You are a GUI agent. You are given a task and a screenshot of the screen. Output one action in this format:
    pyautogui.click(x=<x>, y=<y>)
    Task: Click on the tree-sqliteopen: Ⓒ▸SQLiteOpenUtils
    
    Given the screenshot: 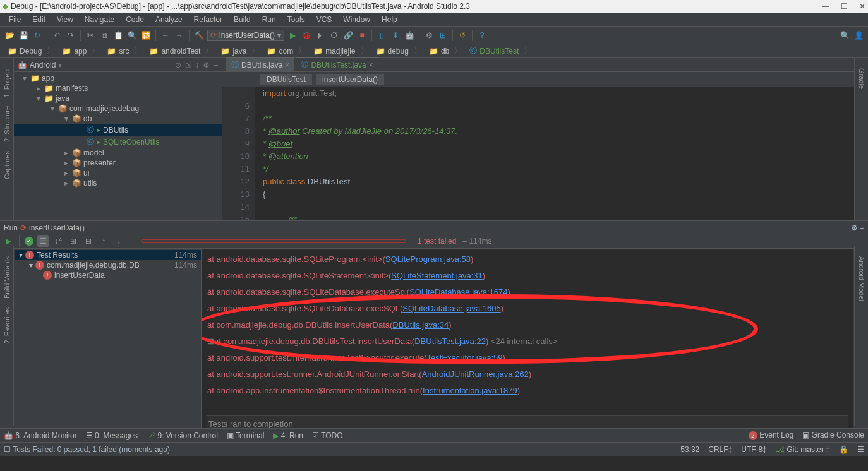 What is the action you would take?
    pyautogui.click(x=118, y=141)
    